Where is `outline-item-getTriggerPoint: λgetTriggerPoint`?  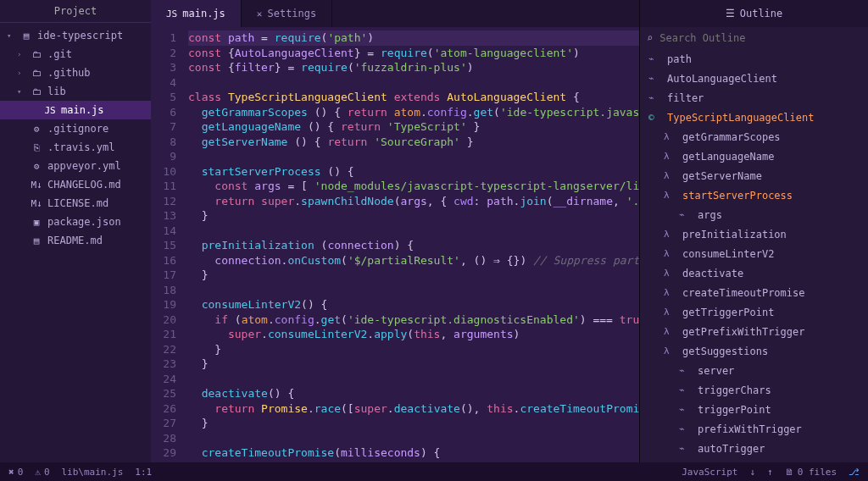
outline-item-getTriggerPoint: λgetTriggerPoint is located at coordinates (754, 312).